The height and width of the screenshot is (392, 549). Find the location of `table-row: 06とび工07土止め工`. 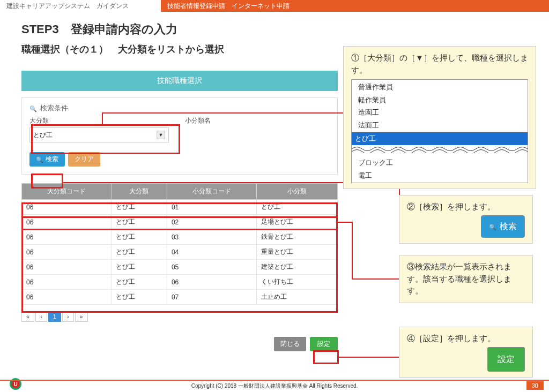

table-row: 06とび工07土止め工 is located at coordinates (180, 297).